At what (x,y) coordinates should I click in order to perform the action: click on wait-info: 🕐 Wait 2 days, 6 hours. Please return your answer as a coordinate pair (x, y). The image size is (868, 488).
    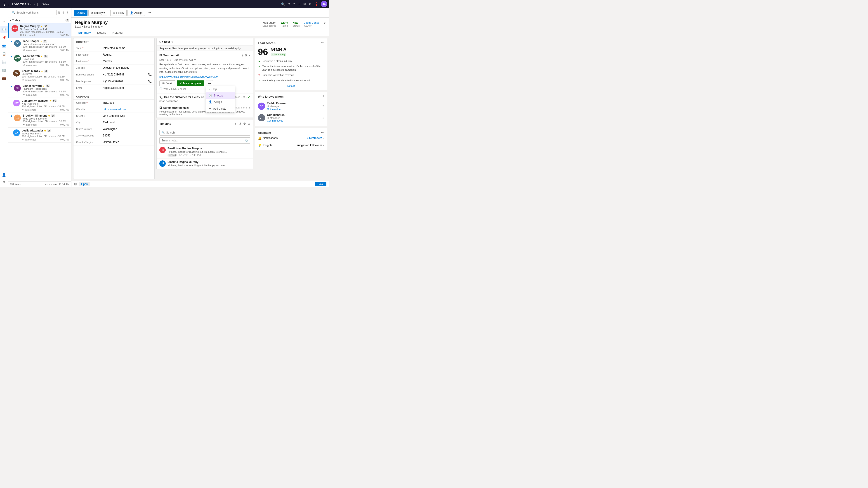
    Looking at the image, I should click on (205, 89).